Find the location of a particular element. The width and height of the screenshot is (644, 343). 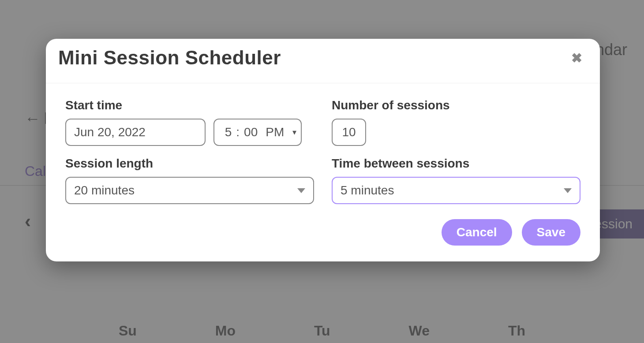

time-between-group: Time between sessions 5 minutes is located at coordinates (456, 180).